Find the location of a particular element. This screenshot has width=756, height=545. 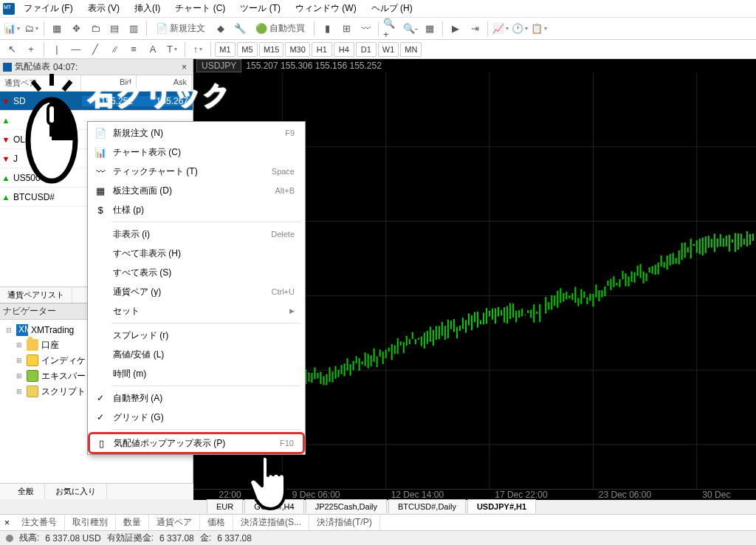

scroll-end-button: ▶ is located at coordinates (456, 29).